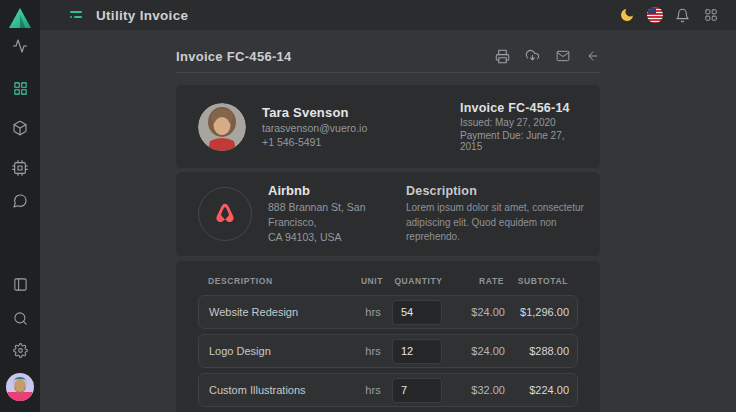  Describe the element at coordinates (519, 122) in the screenshot. I see `invoice-issued-date: Issued: May 27, 2020` at that location.